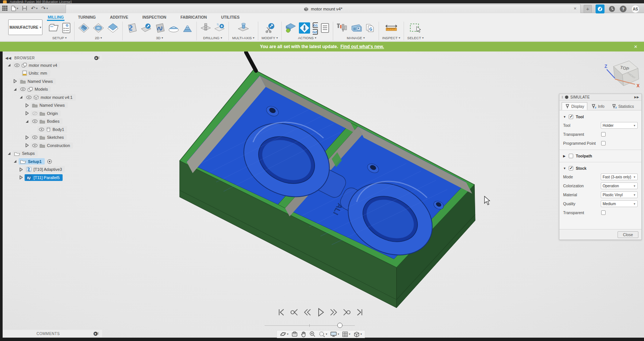 The image size is (644, 341). Describe the element at coordinates (323, 334) in the screenshot. I see `zoom-window-button: ▾` at that location.